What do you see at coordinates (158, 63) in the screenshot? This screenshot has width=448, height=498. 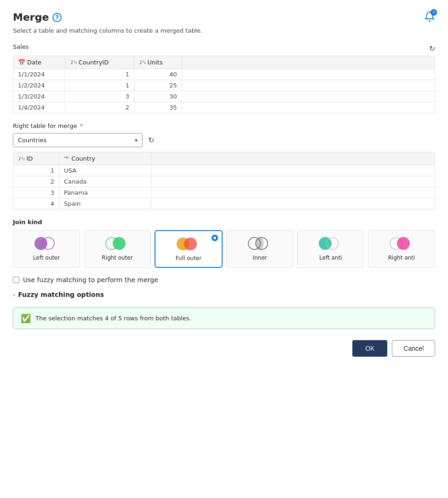 I see `sales-col-units: 1²₃ Units` at bounding box center [158, 63].